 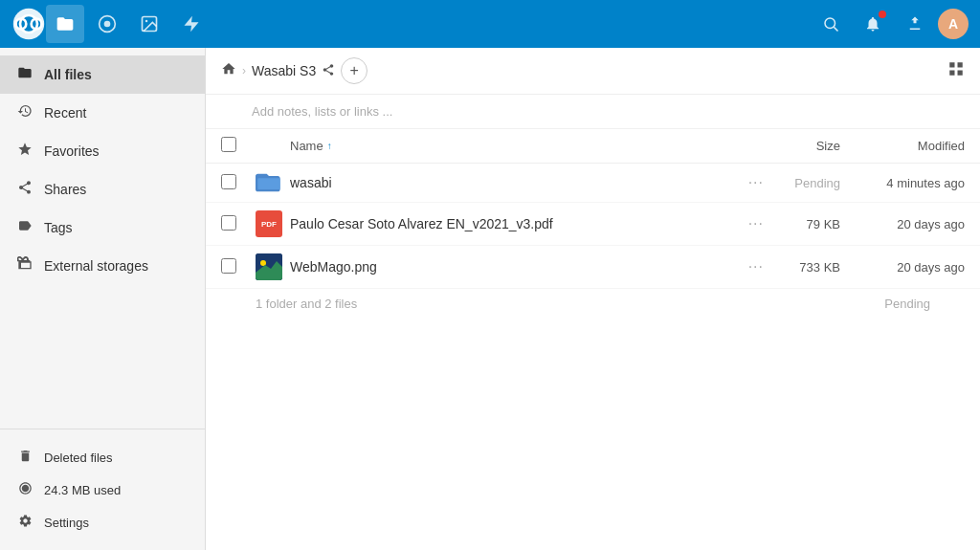 I want to click on image-icon, so click(x=269, y=267).